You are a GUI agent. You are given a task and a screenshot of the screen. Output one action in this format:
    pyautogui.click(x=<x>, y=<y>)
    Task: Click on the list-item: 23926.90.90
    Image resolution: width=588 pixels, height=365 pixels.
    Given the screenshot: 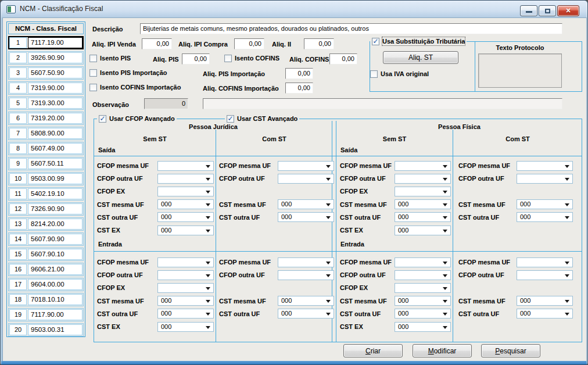 What is the action you would take?
    pyautogui.click(x=46, y=58)
    